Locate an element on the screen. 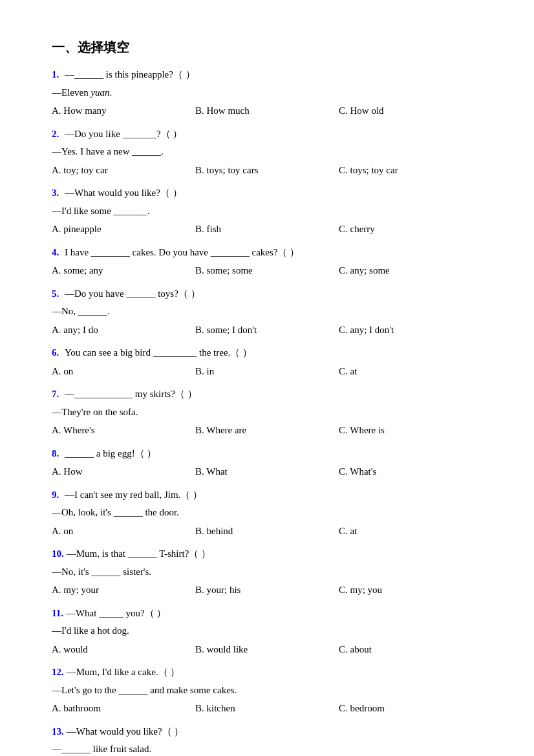 The width and height of the screenshot is (534, 756). question-number: 2. is located at coordinates (57, 135).